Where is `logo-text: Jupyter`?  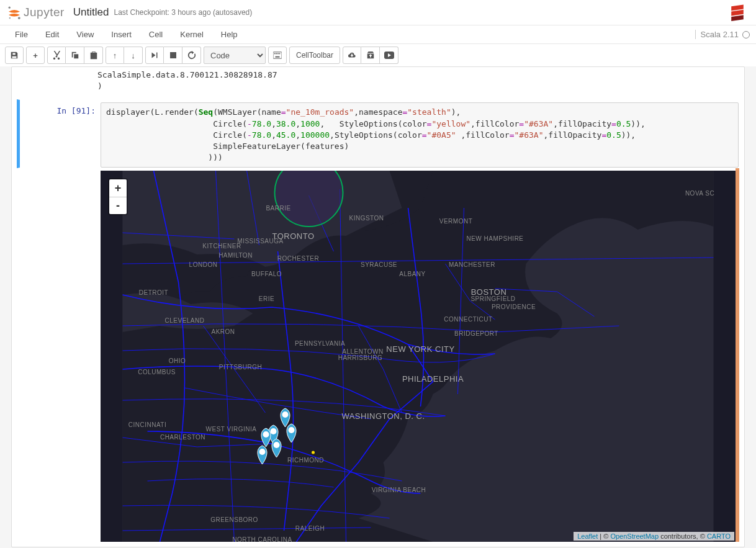
logo-text: Jupyter is located at coordinates (44, 12).